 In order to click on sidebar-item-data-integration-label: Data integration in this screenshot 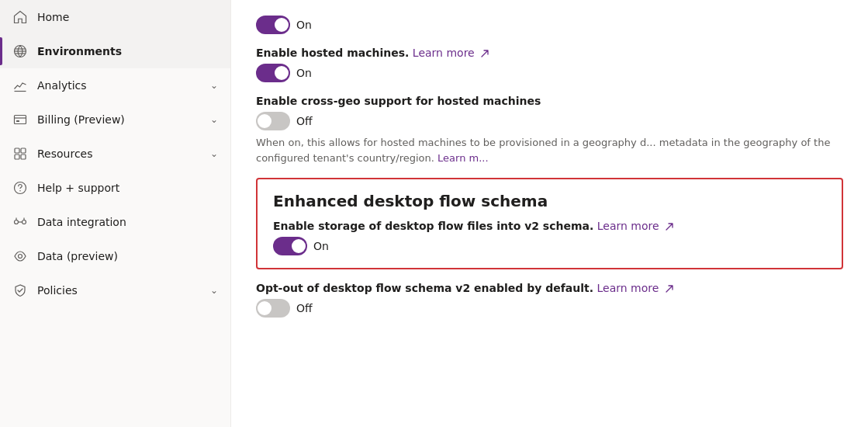, I will do `click(127, 222)`.